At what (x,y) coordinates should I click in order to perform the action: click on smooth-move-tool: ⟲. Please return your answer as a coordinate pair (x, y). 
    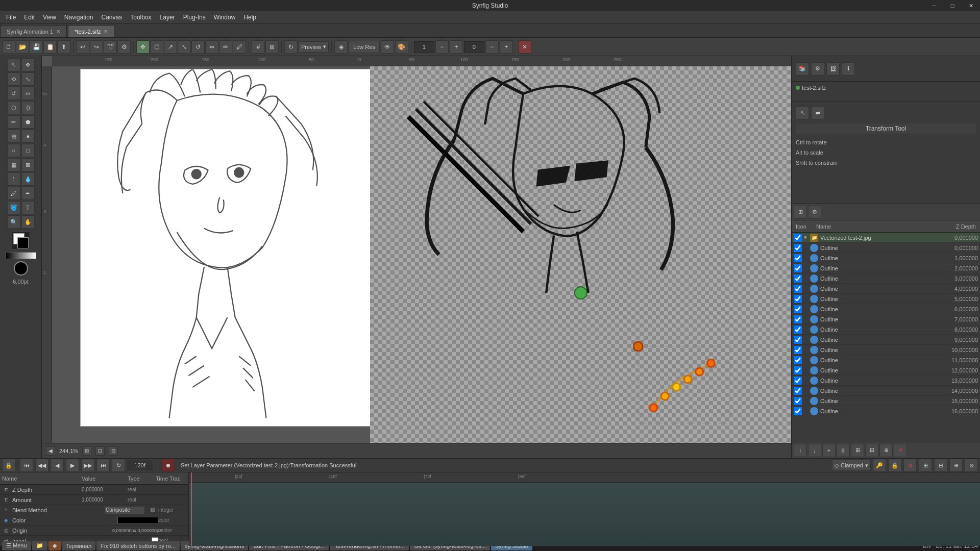
    Looking at the image, I should click on (14, 79).